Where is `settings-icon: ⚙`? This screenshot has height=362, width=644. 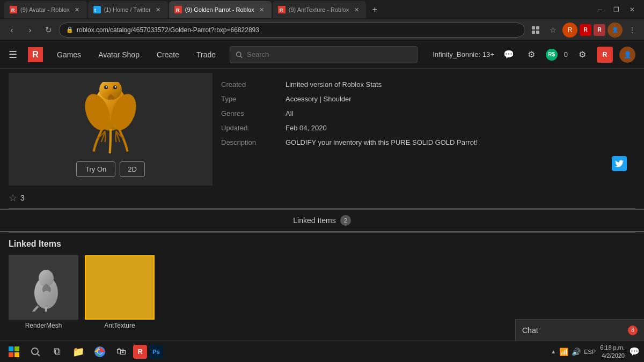 settings-icon: ⚙ is located at coordinates (531, 55).